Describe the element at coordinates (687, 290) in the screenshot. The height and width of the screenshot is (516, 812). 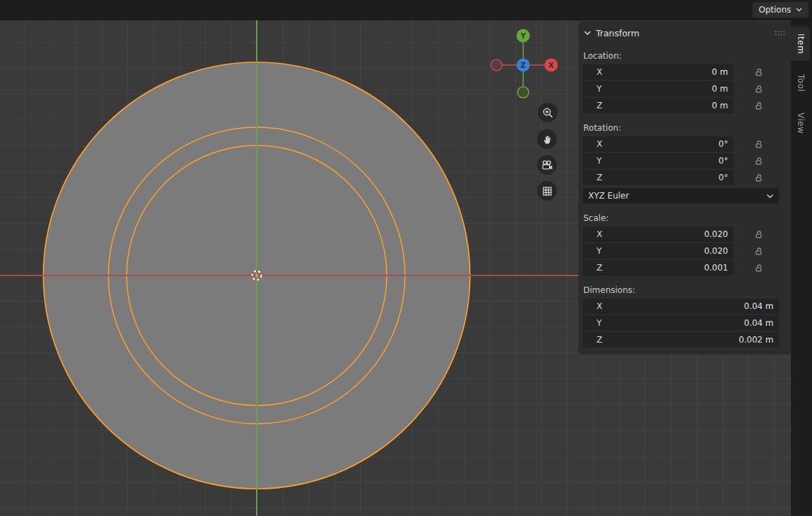
I see `dimensions-label: Dimensions:` at that location.